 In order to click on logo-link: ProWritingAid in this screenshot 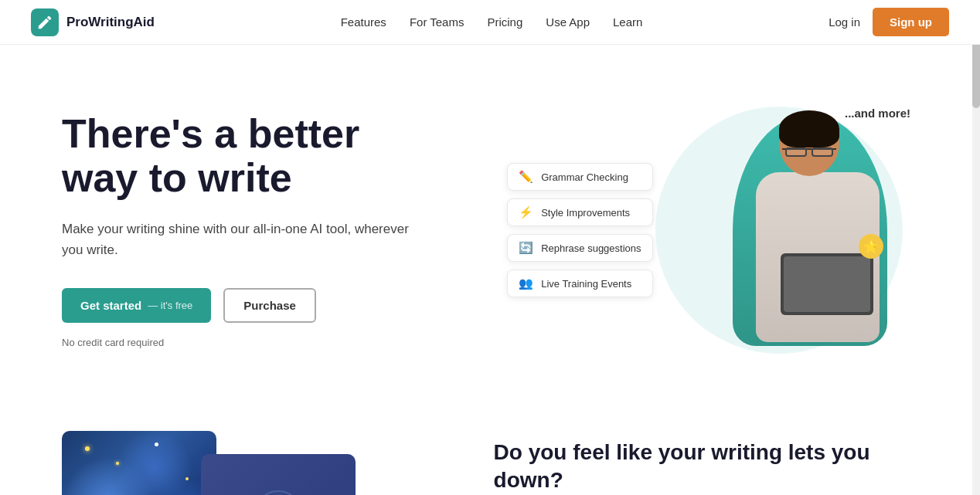, I will do `click(93, 22)`.